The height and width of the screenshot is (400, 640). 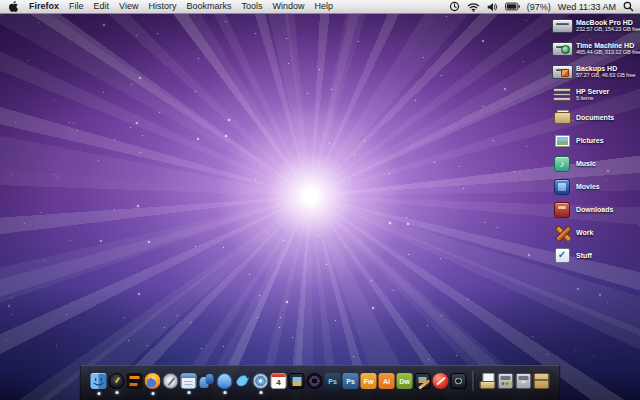 What do you see at coordinates (524, 381) in the screenshot?
I see `gray-drawer-stack-icon` at bounding box center [524, 381].